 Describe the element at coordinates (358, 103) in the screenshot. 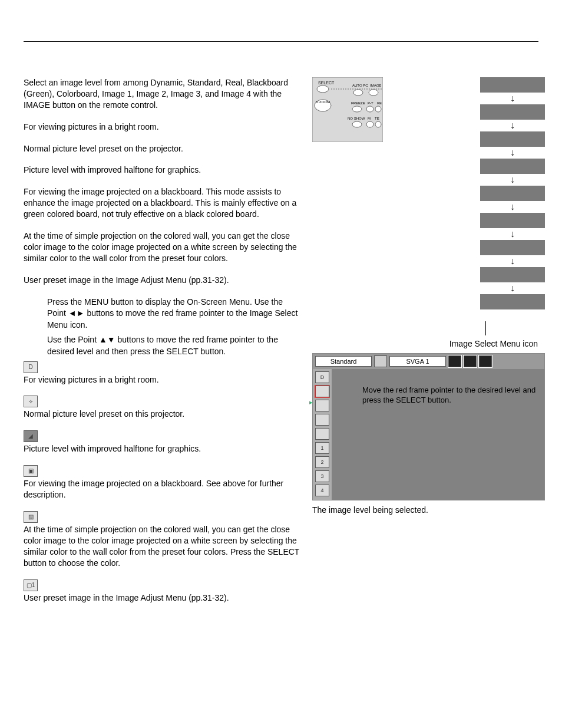

I see `svg-text: FREEZE` at that location.